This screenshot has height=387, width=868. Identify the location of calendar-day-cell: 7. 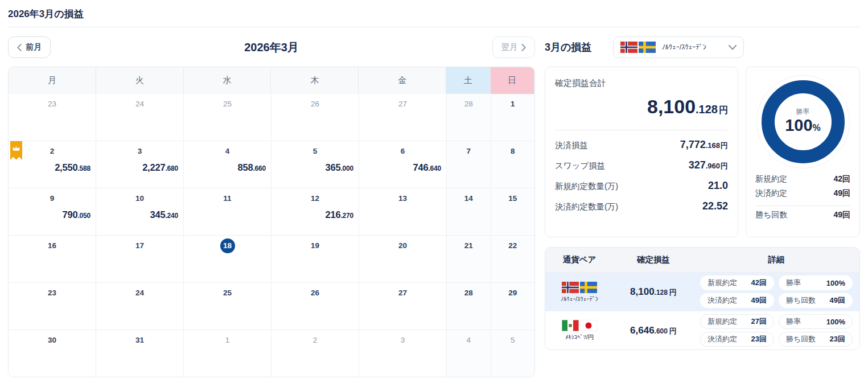
(469, 164).